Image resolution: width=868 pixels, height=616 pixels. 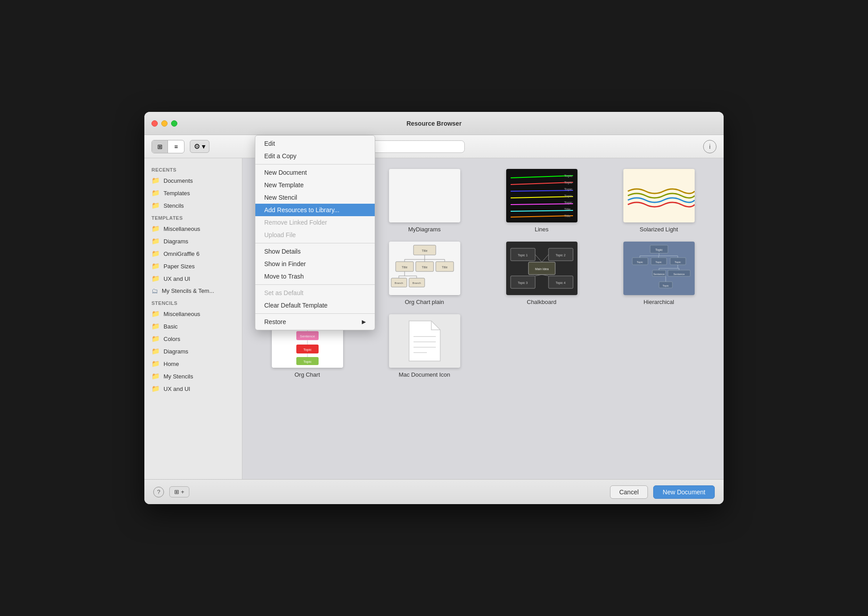 What do you see at coordinates (315, 172) in the screenshot?
I see `menu-item-new-document: New Document` at bounding box center [315, 172].